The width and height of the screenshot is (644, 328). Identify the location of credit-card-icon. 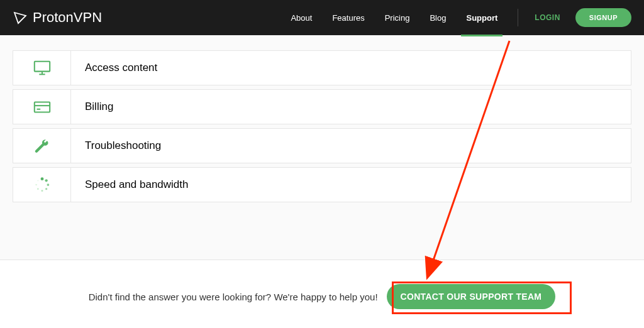
(42, 107).